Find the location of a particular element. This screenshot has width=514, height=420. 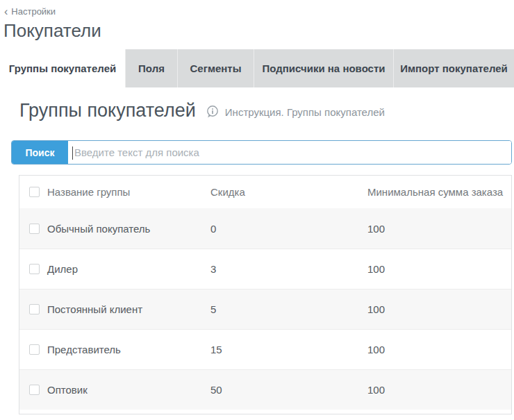

discount-cell: 0 is located at coordinates (289, 229).